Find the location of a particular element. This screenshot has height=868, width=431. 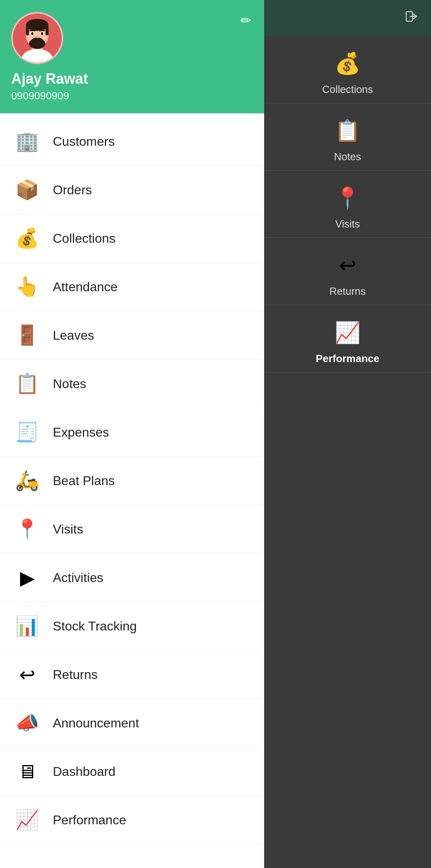

sidebar-item-visits: 📍Visits is located at coordinates (132, 530).